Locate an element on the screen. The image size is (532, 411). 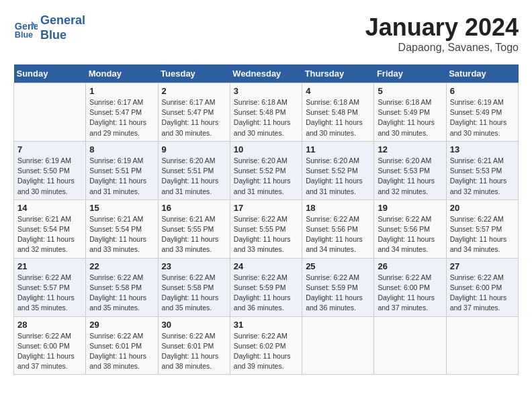
calendar-cell: 19Sunrise: 6:22 AM Sunset: 5:56 PM Dayli… is located at coordinates (410, 228).